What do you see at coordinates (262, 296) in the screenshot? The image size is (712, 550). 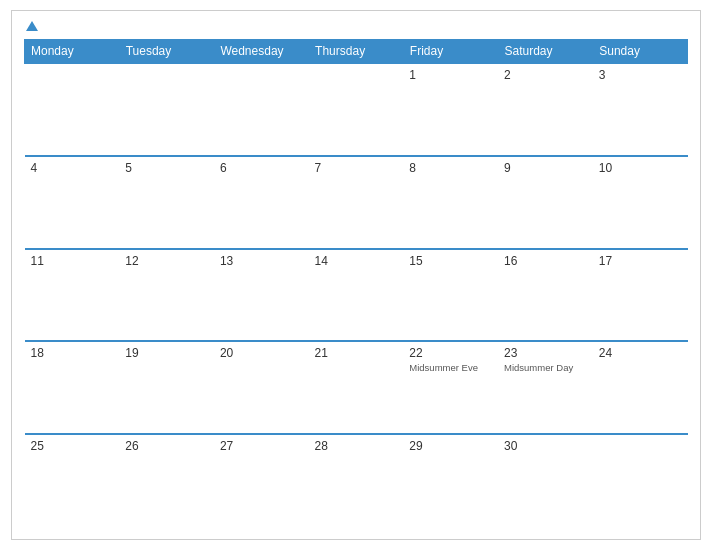 I see `calendar-cell: 13` at bounding box center [262, 296].